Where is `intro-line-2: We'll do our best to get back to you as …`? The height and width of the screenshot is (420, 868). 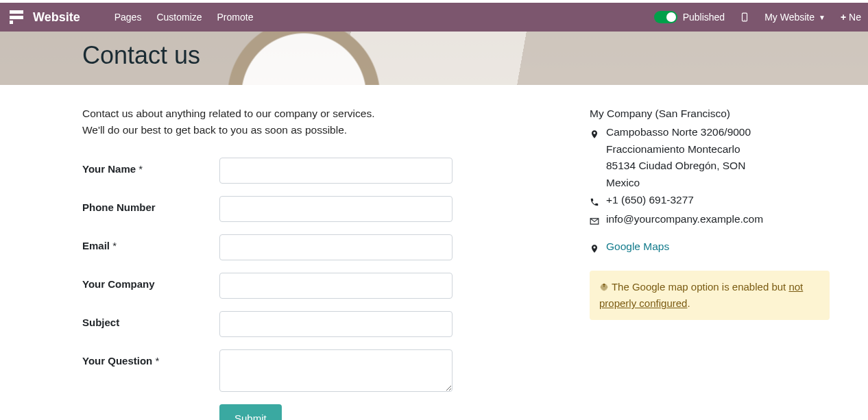
intro-line-2: We'll do our best to get back to you as … is located at coordinates (315, 130).